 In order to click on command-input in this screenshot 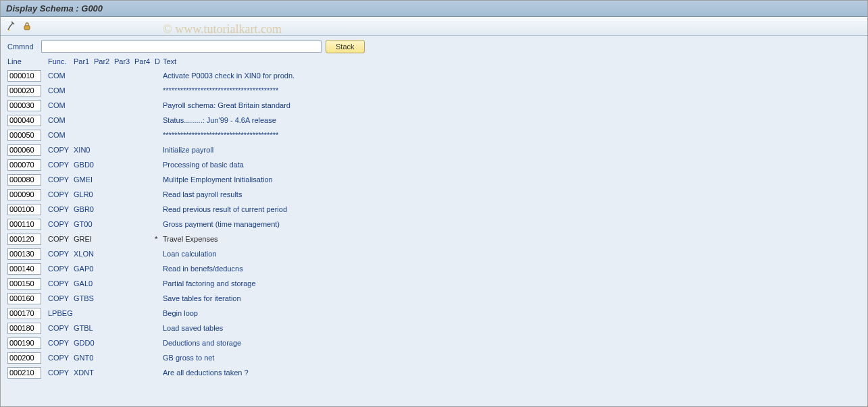, I will do `click(181, 47)`.